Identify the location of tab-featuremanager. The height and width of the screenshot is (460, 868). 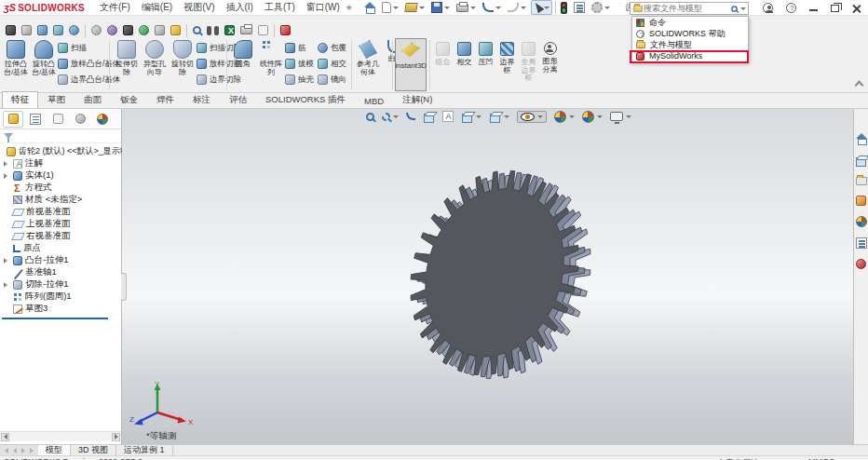
(13, 119).